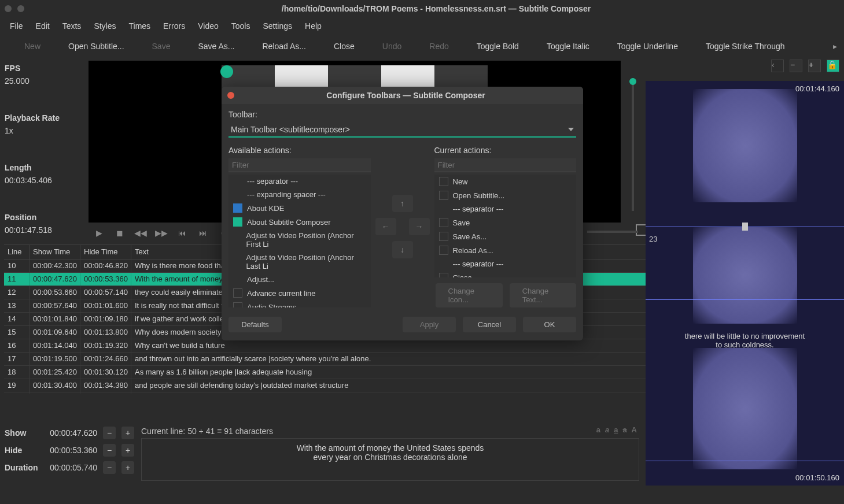 This screenshot has height=504, width=844. What do you see at coordinates (403, 130) in the screenshot?
I see `toolbar-select: Main Toolbar <subtitlecomposer>` at bounding box center [403, 130].